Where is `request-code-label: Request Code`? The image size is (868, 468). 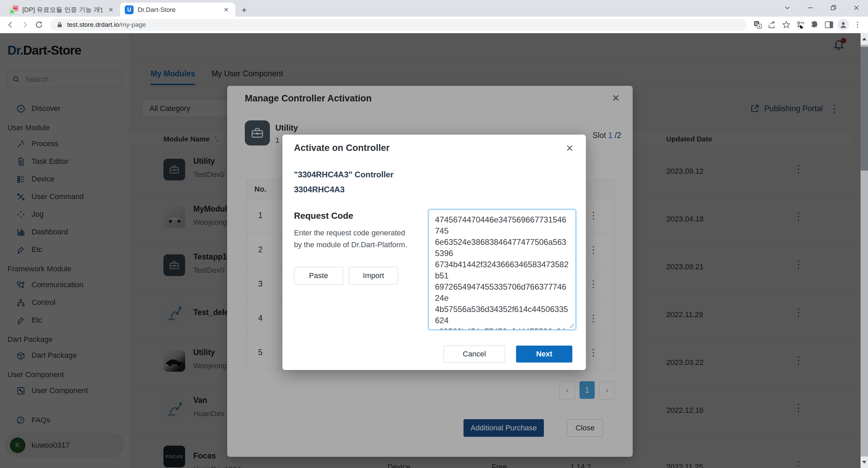 request-code-label: Request Code is located at coordinates (323, 216).